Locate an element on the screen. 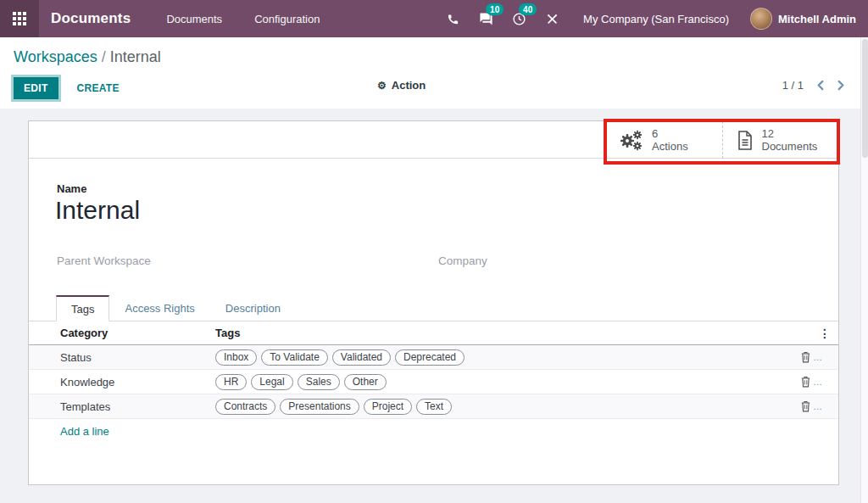  tag-pill: Text is located at coordinates (434, 407).